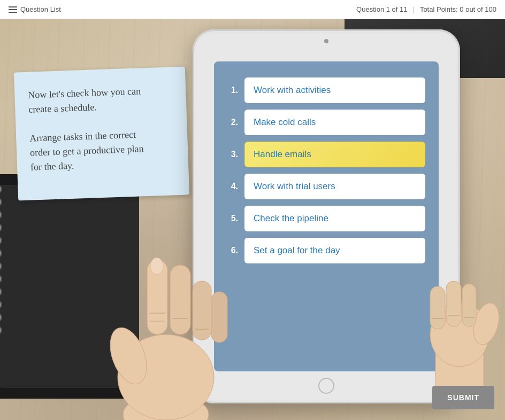 This screenshot has height=420, width=505. I want to click on task-number-3: 3., so click(233, 154).